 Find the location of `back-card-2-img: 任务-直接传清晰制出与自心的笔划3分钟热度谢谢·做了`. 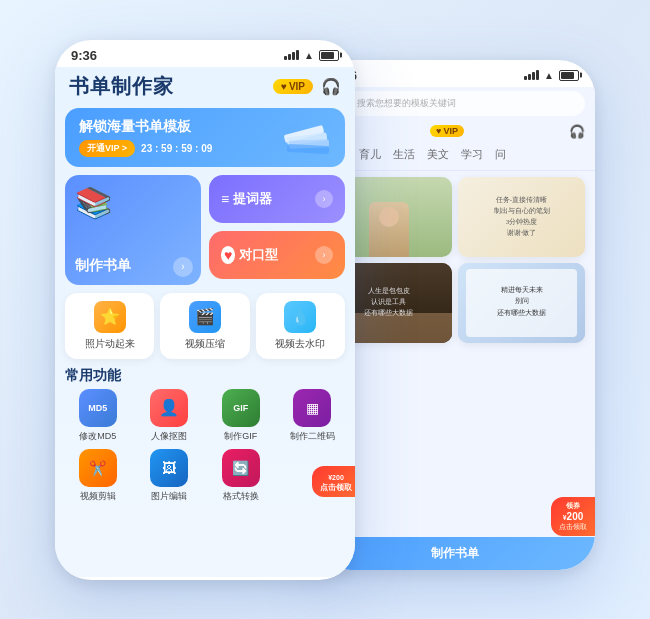

back-card-2-img: 任务-直接传清晰制出与自心的笔划3分钟热度谢谢·做了 is located at coordinates (522, 217).